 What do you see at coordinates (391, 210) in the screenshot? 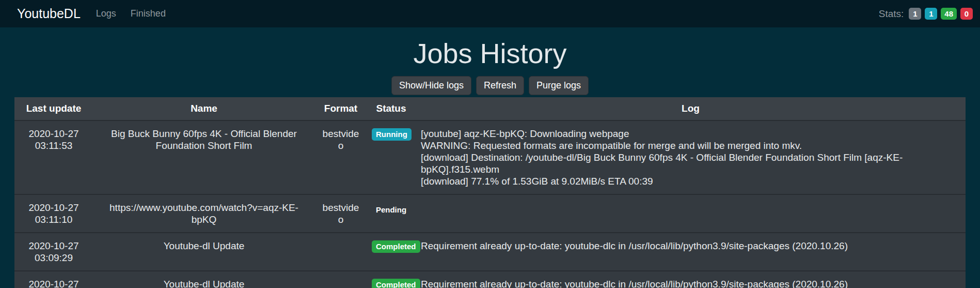
I see `status-badge: Pending` at bounding box center [391, 210].